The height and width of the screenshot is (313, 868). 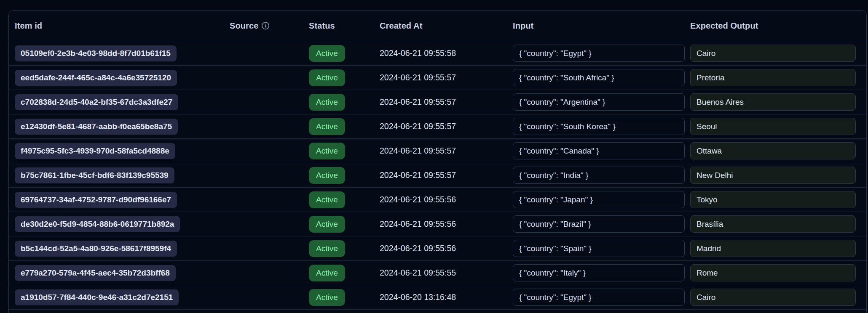 I want to click on created-at-value: 2024-06-21 09:55:58, so click(x=418, y=53).